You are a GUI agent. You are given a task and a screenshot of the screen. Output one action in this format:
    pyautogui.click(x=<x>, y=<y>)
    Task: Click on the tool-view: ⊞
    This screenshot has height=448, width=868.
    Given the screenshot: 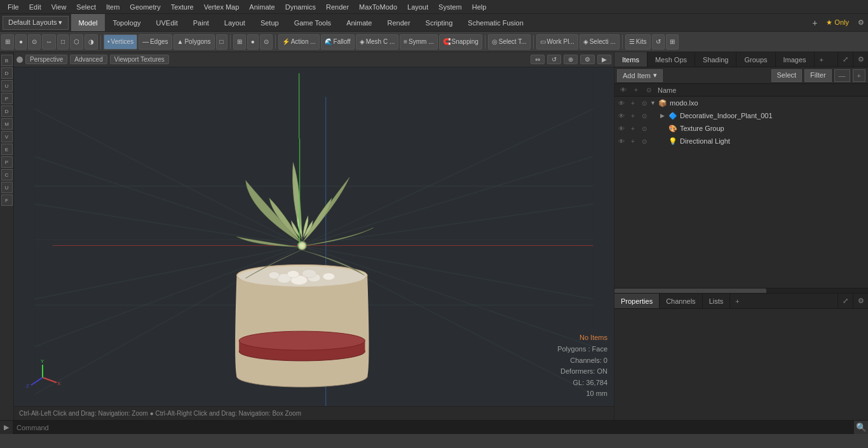 What is the action you would take?
    pyautogui.click(x=672, y=42)
    